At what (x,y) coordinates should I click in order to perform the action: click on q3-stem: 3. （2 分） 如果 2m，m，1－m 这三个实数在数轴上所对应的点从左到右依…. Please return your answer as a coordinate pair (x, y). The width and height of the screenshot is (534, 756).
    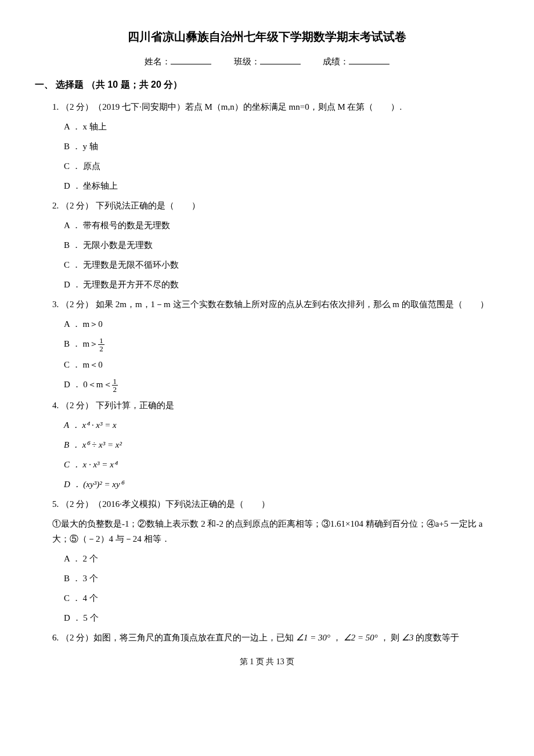
    Looking at the image, I should click on (276, 304).